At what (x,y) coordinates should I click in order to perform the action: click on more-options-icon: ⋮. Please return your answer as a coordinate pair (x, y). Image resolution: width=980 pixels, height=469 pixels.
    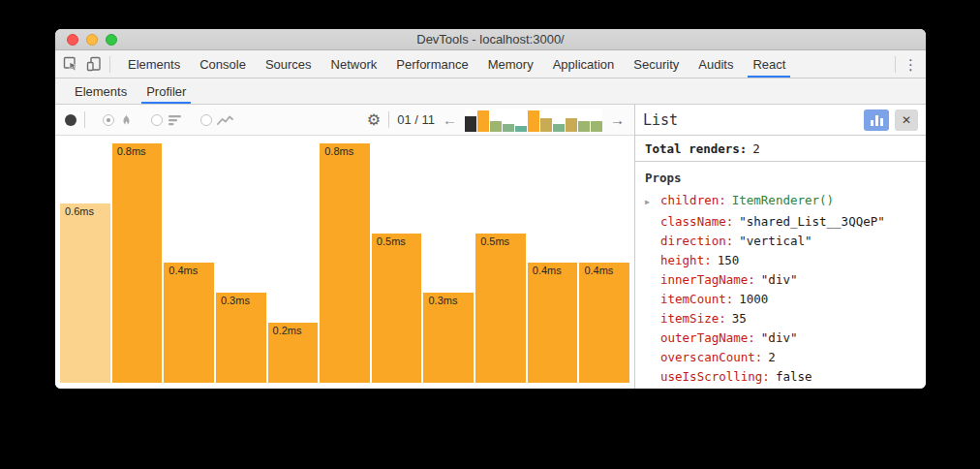
    Looking at the image, I should click on (910, 64).